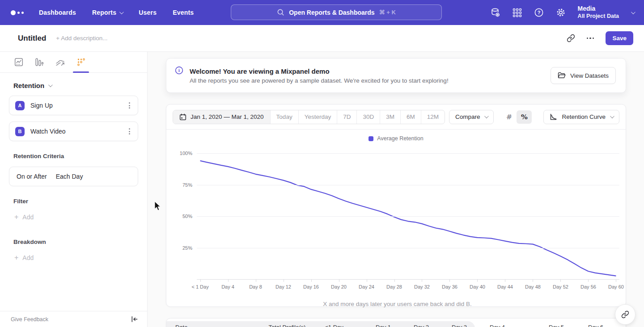 The height and width of the screenshot is (327, 644). I want to click on table-column-header: Day 6, so click(596, 325).